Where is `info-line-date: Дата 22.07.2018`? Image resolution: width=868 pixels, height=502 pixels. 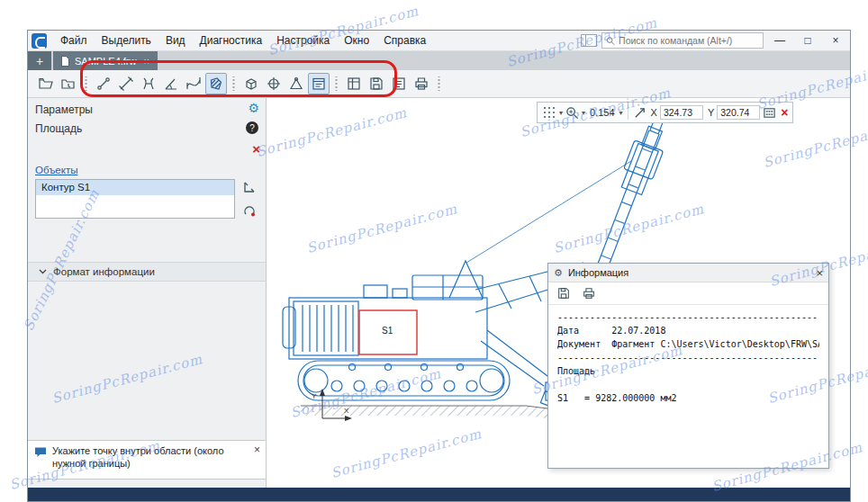 info-line-date: Дата 22.07.2018 is located at coordinates (688, 331).